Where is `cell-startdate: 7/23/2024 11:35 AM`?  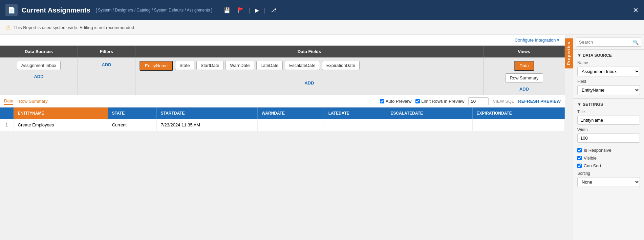
cell-startdate: 7/23/2024 11:35 AM is located at coordinates (207, 125).